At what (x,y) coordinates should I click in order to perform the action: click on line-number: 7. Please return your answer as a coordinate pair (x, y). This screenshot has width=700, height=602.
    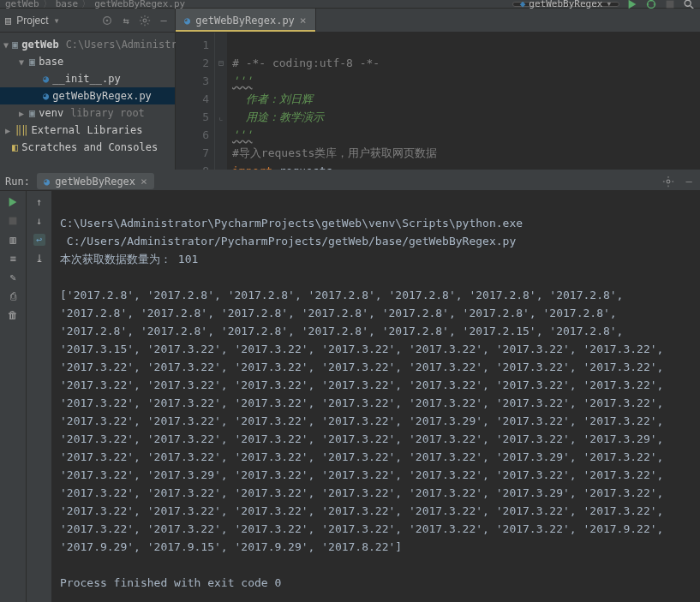
    Looking at the image, I should click on (192, 152).